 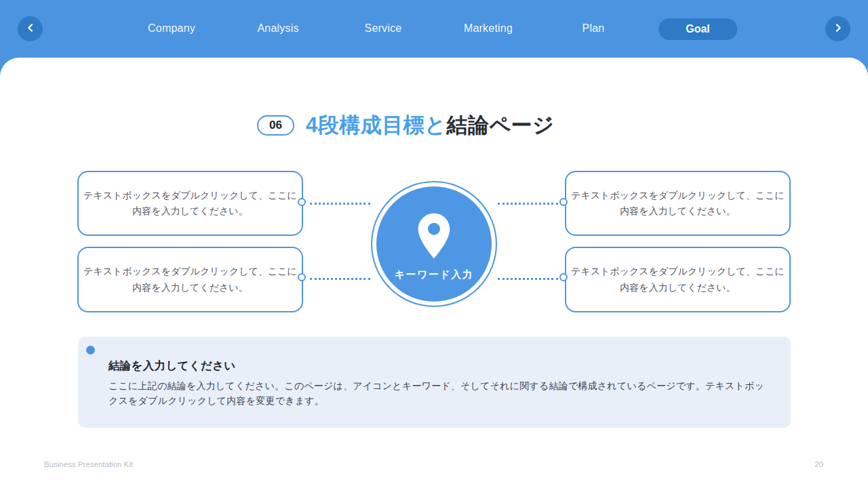 I want to click on prev-slide-button, so click(x=30, y=28).